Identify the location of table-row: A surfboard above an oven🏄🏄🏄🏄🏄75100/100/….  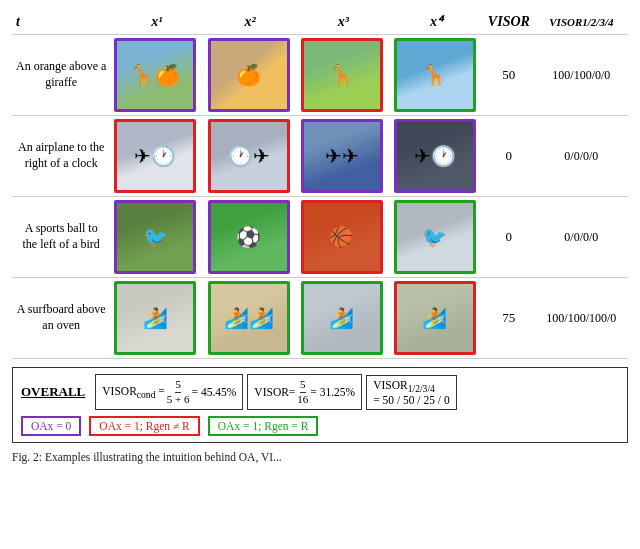
(320, 318).